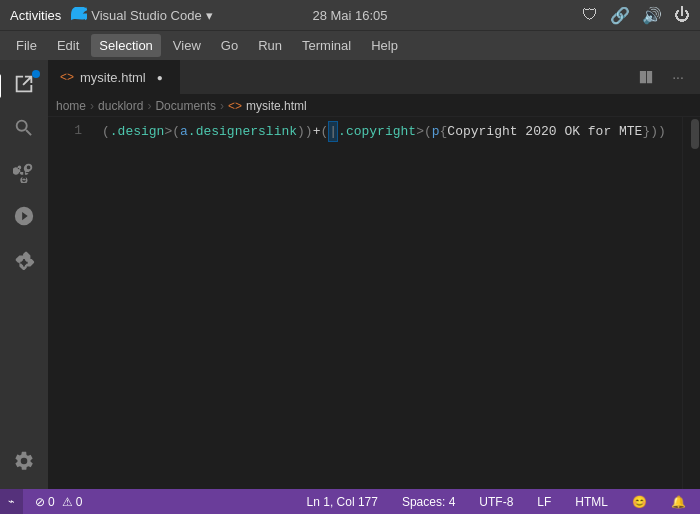 The width and height of the screenshot is (700, 514). I want to click on notifications-button: 🔔, so click(678, 502).